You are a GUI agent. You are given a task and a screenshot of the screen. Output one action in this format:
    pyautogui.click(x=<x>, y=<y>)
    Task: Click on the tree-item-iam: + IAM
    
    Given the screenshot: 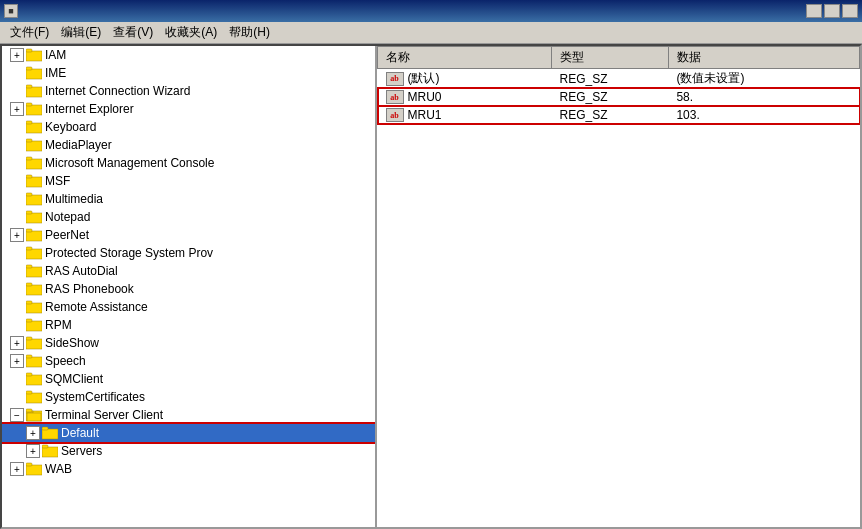 What is the action you would take?
    pyautogui.click(x=188, y=55)
    